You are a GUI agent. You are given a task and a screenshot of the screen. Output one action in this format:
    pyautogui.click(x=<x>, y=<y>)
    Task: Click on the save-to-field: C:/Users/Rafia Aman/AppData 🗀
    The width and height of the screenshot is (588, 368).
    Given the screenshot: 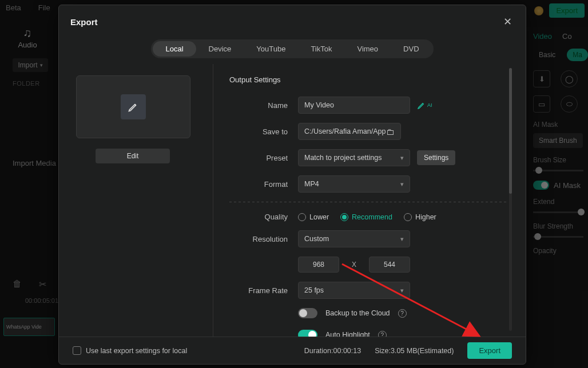 What is the action you would take?
    pyautogui.click(x=349, y=131)
    